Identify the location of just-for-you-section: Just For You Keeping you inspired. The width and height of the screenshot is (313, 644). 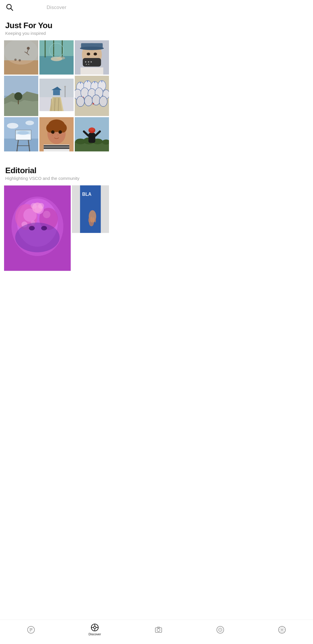
(57, 88).